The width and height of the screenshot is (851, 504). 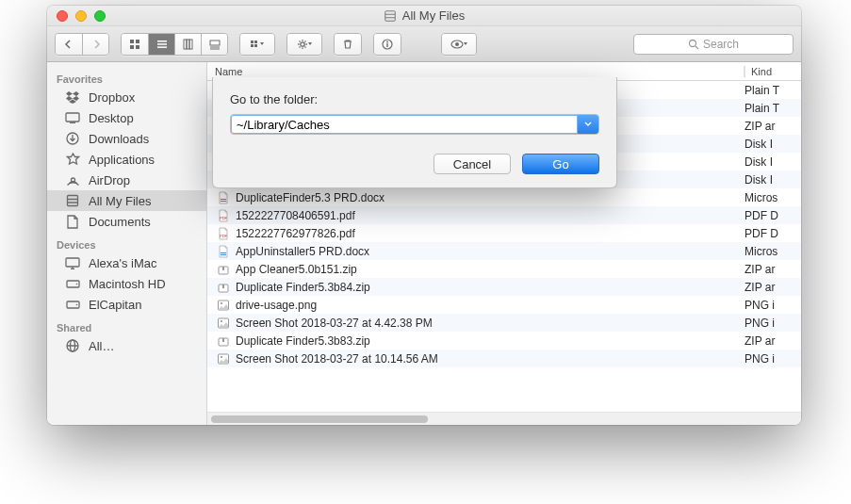 What do you see at coordinates (415, 164) in the screenshot?
I see `dialog-actions: Cancel Go` at bounding box center [415, 164].